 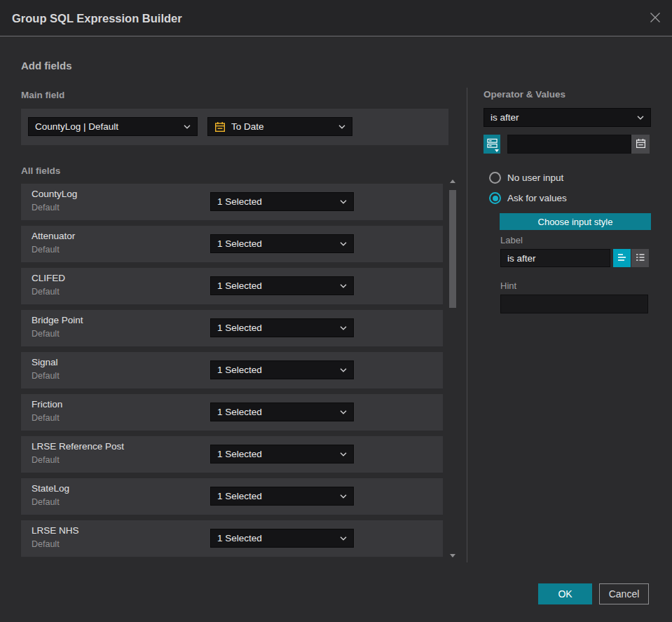 What do you see at coordinates (622, 258) in the screenshot?
I see `align-left-style-toggle` at bounding box center [622, 258].